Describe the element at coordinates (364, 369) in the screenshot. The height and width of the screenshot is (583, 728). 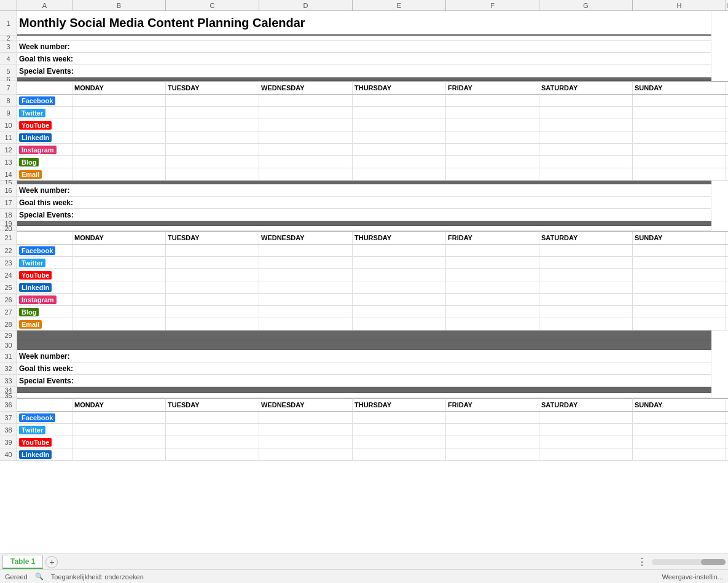
I see `cell-32a: Goal this week:` at that location.